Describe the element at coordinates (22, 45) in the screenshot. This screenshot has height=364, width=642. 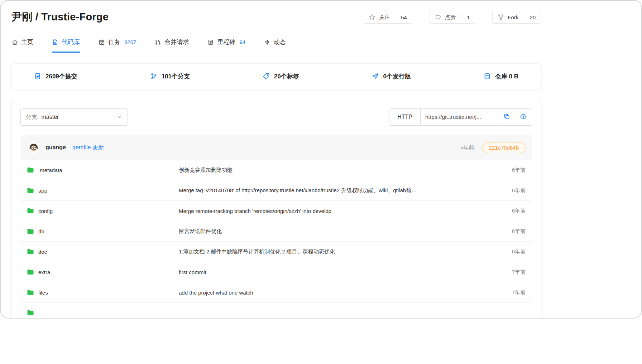
I see `tab-home: 主页` at that location.